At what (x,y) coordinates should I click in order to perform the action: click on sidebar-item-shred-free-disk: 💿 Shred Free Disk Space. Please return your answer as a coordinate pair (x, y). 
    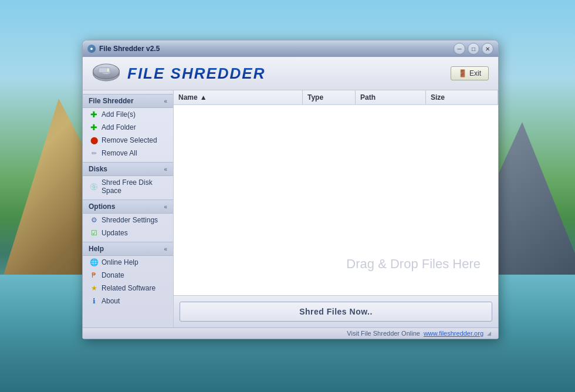
    Looking at the image, I should click on (128, 187).